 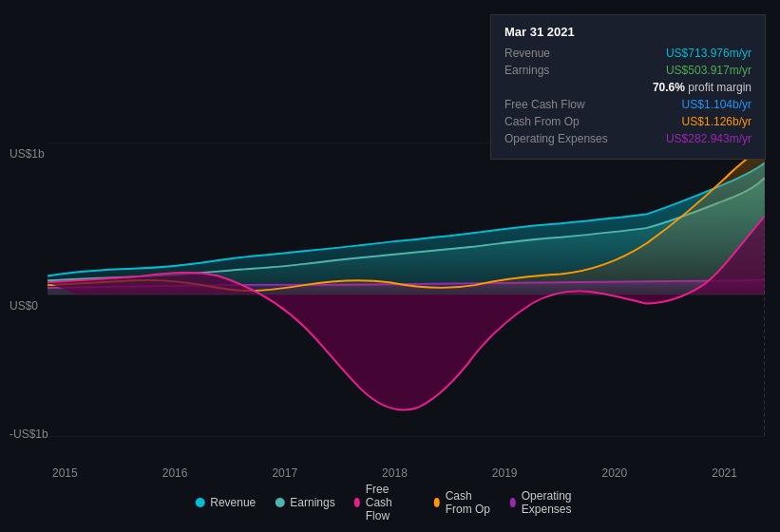 I want to click on tooltip-fcf-value: US$1.104b/yr, so click(x=685, y=104).